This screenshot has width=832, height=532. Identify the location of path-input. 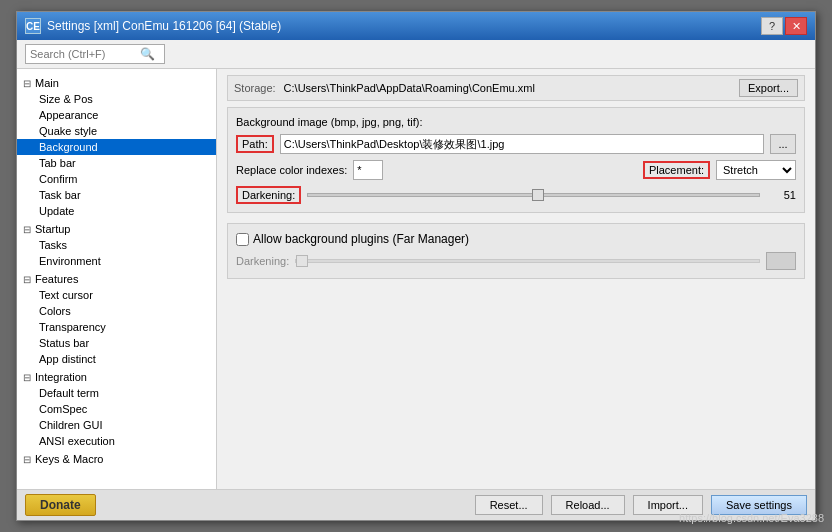
(522, 144).